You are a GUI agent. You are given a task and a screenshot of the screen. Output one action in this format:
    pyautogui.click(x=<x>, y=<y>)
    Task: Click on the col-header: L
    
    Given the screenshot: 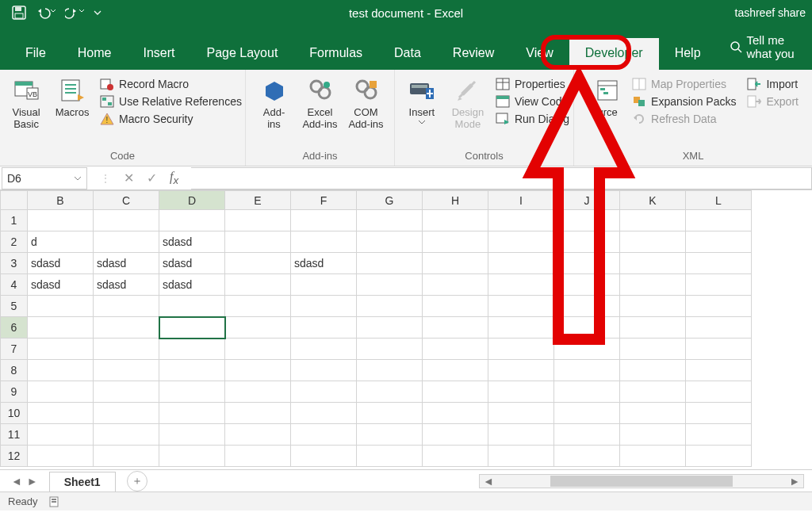 What is the action you would take?
    pyautogui.click(x=718, y=201)
    